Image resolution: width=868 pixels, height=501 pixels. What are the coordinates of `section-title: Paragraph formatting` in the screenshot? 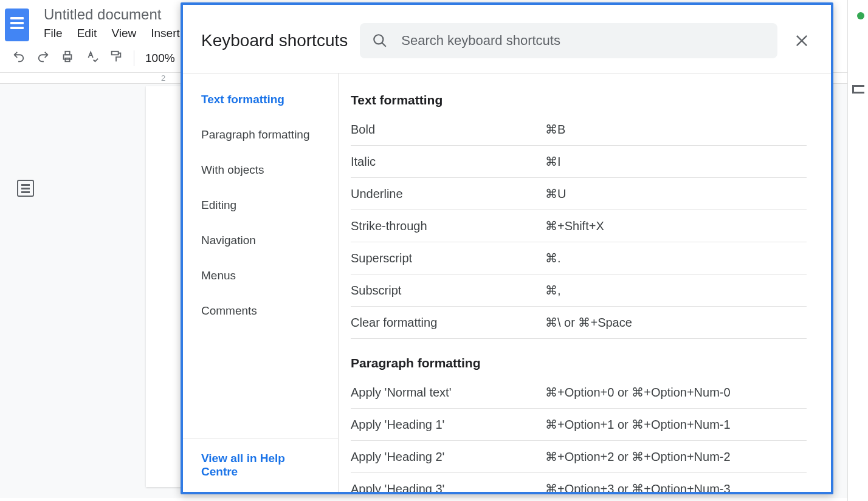 It's located at (579, 363).